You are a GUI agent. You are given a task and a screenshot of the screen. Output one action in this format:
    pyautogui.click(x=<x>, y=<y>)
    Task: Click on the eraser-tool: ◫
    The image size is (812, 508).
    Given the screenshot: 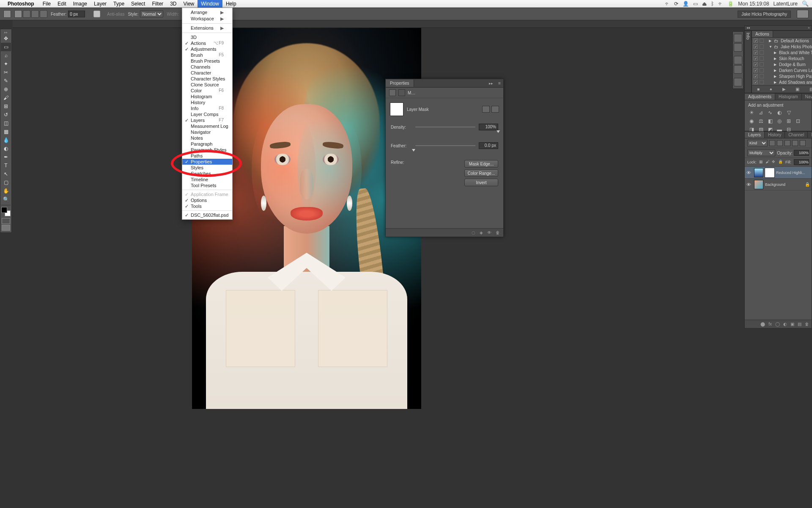 What is the action you would take?
    pyautogui.click(x=6, y=123)
    